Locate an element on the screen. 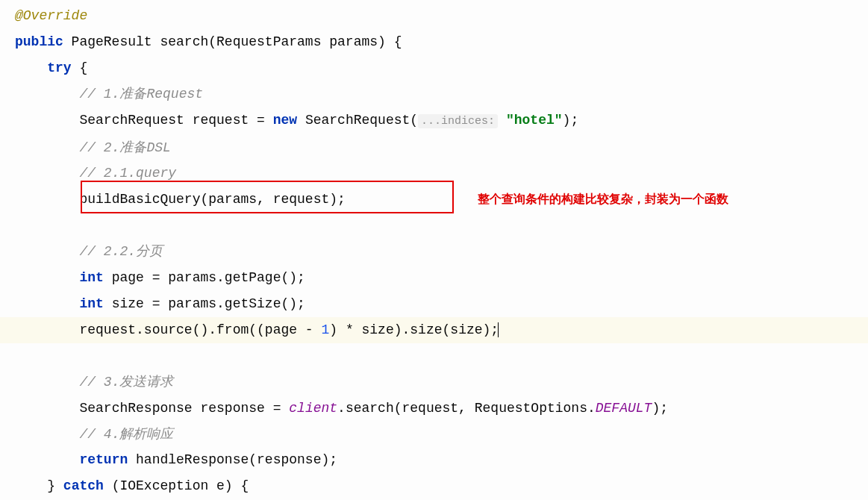 The image size is (868, 500). string-literal: "hotel" is located at coordinates (534, 120).